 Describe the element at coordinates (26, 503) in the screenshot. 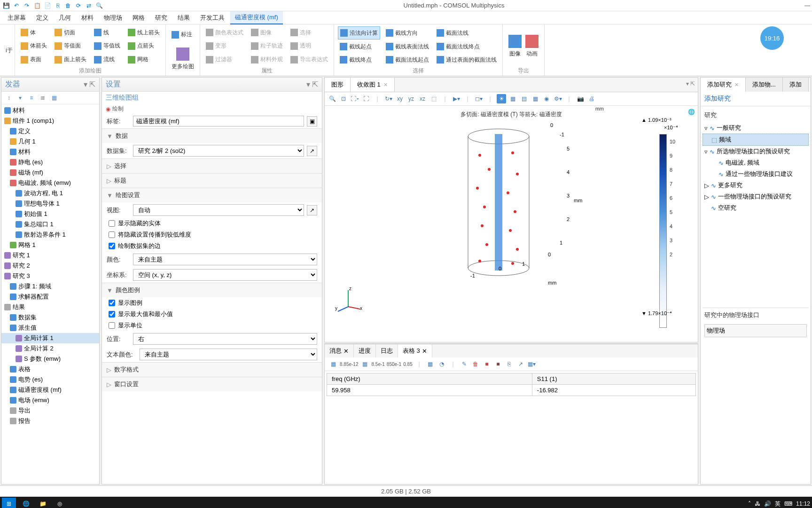

I see `edge-icon: 🌐` at that location.